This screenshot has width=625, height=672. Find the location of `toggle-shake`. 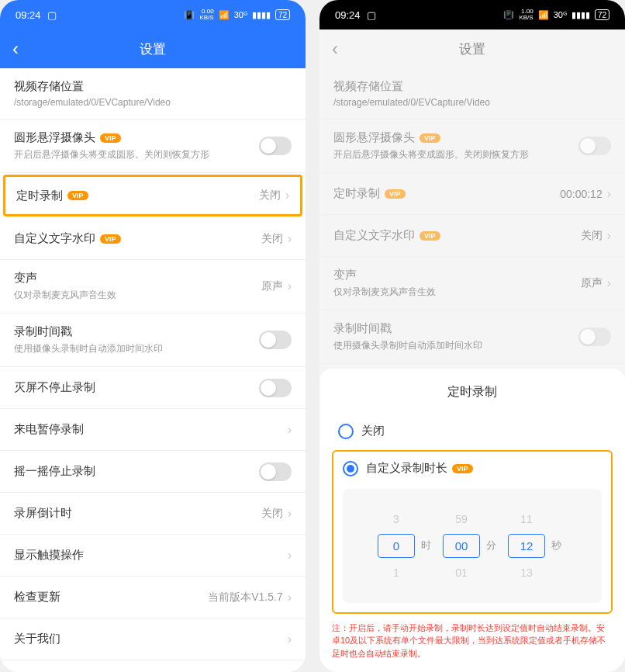

toggle-shake is located at coordinates (275, 472).